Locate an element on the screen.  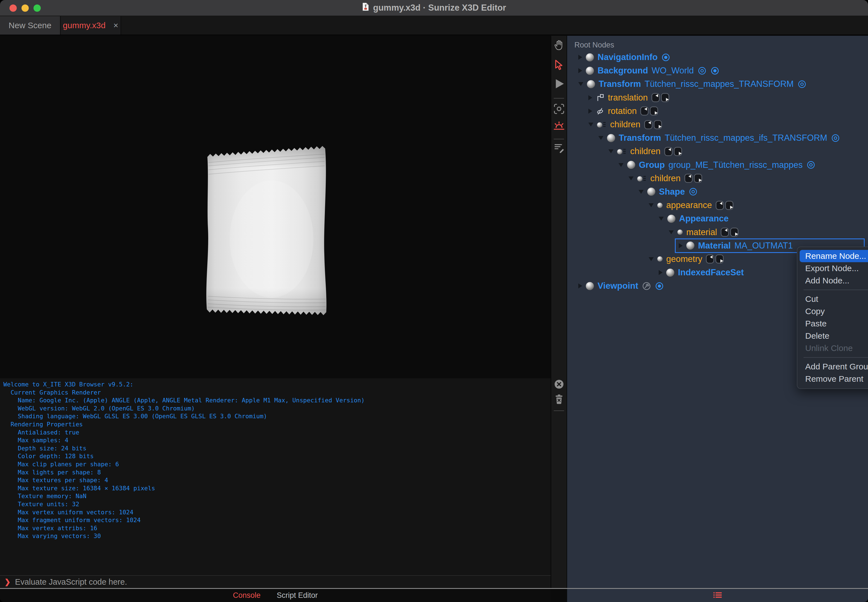
tab-console: Console is located at coordinates (247, 595).